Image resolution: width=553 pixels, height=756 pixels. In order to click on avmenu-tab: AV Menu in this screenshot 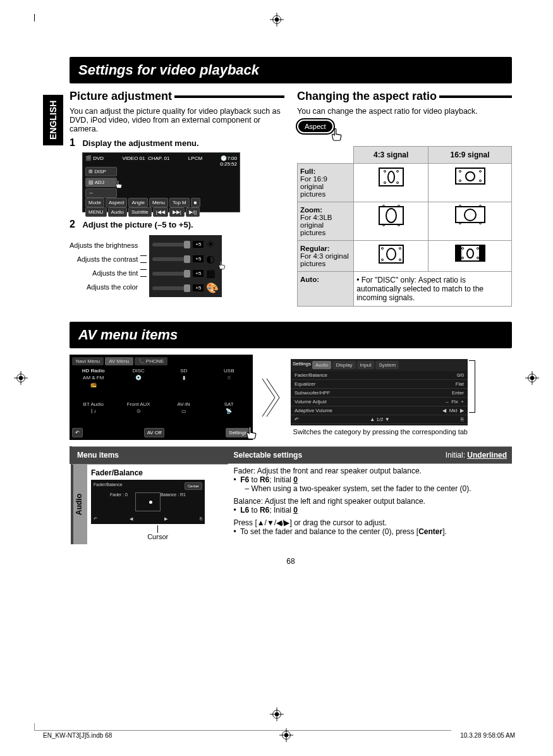, I will do `click(119, 362)`.